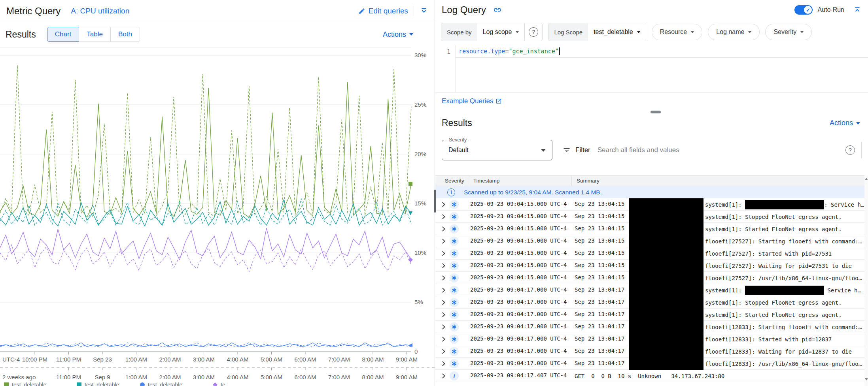 The image size is (868, 386). I want to click on severity-select-label: Severity, so click(458, 140).